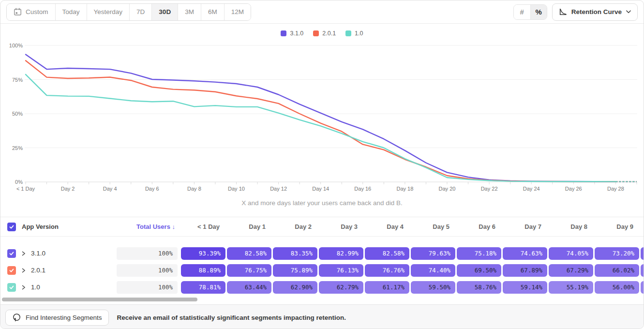 The width and height of the screenshot is (644, 329). Describe the element at coordinates (539, 12) in the screenshot. I see `percent-mode-button: %` at that location.